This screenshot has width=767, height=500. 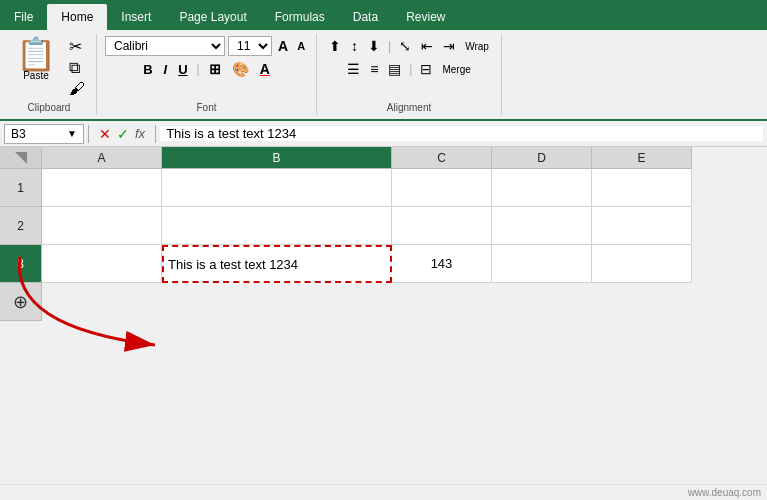 I want to click on cell-d1, so click(x=542, y=188).